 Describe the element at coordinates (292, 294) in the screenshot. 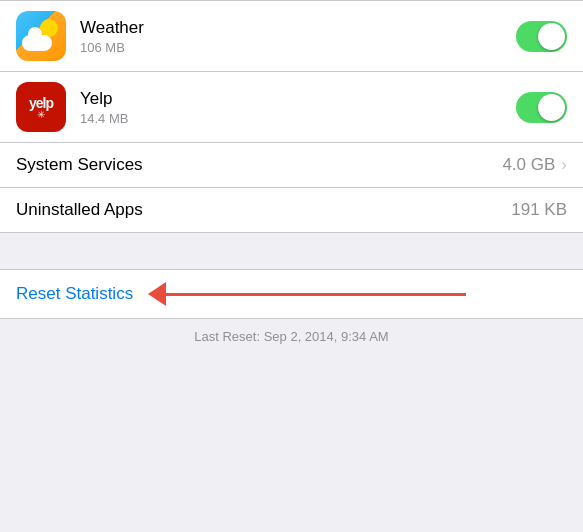

I see `reset-row: Reset Statistics` at that location.